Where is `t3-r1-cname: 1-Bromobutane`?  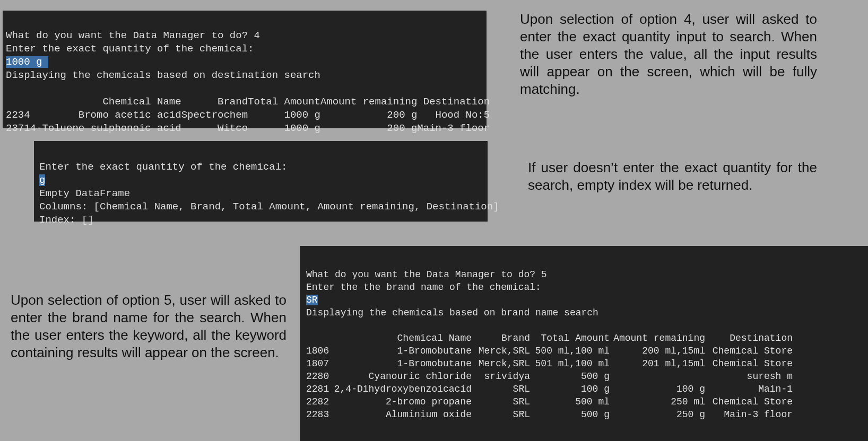
t3-r1-cname: 1-Bromobutane is located at coordinates (402, 364).